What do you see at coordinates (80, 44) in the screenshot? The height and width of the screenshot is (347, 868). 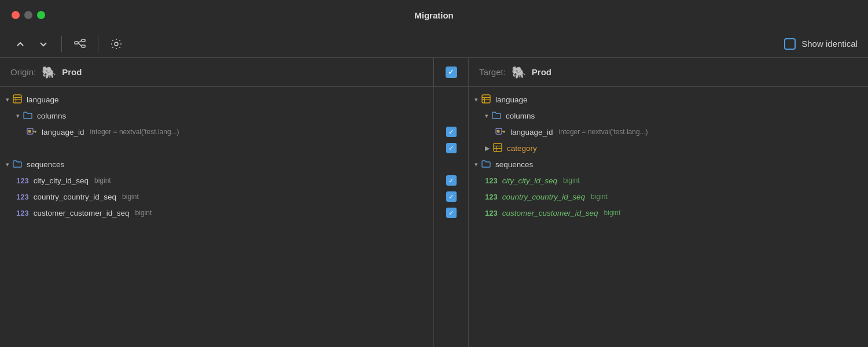 I see `diagram-button` at bounding box center [80, 44].